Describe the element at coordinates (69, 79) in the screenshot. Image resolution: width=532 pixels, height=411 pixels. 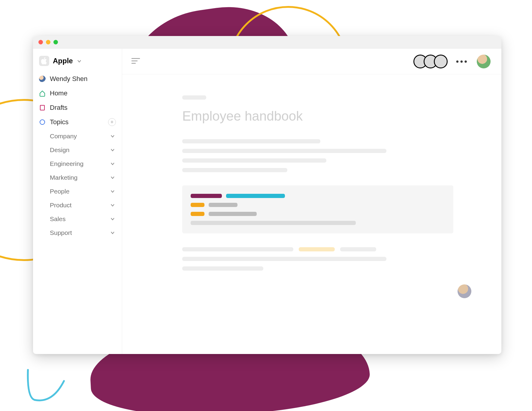
I see `sidebar-user-label: Wendy Shen` at that location.